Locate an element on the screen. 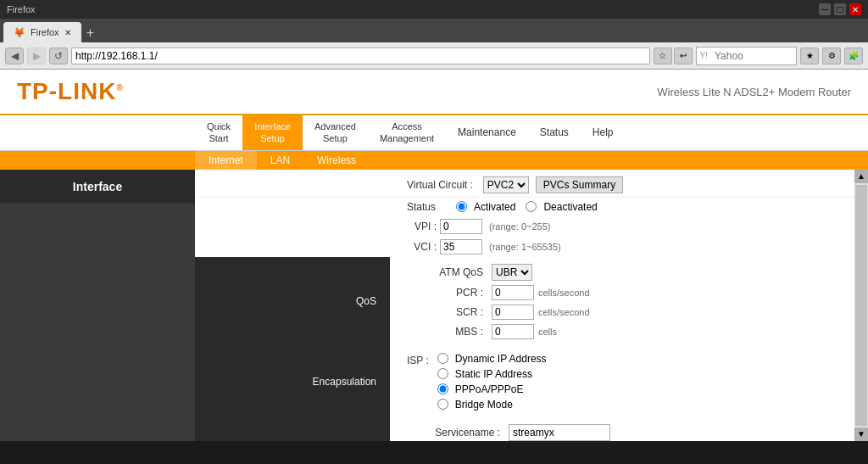  bookmark-icon: ☆ is located at coordinates (663, 56).